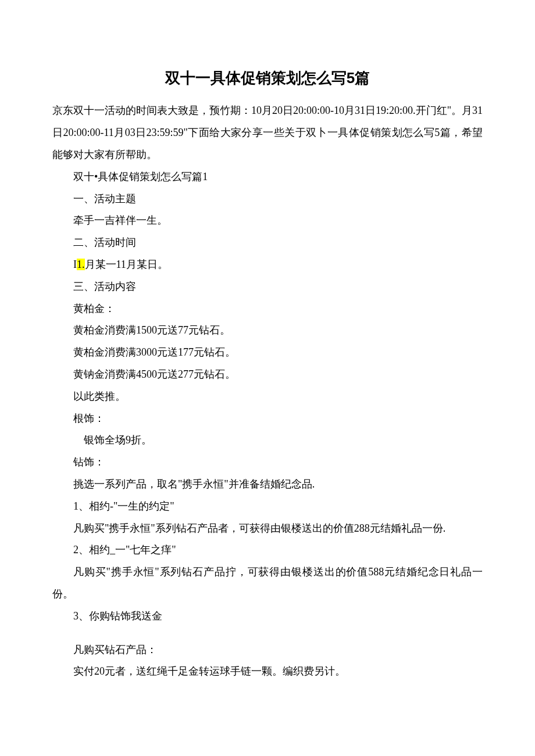  Describe the element at coordinates (268, 440) in the screenshot. I see `body-text: 银饰全场9折。` at that location.